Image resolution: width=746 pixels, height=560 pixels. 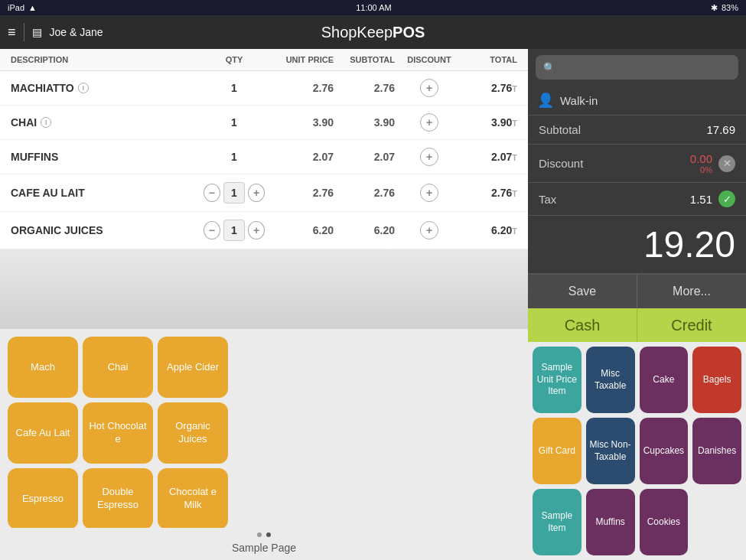 I want to click on time-display: 11:00 AM, so click(x=373, y=8).